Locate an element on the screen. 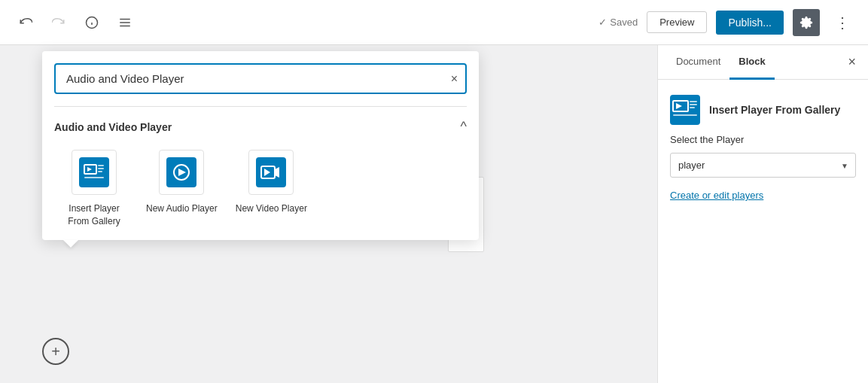 The width and height of the screenshot is (868, 383). preview-button: Preview is located at coordinates (677, 23).